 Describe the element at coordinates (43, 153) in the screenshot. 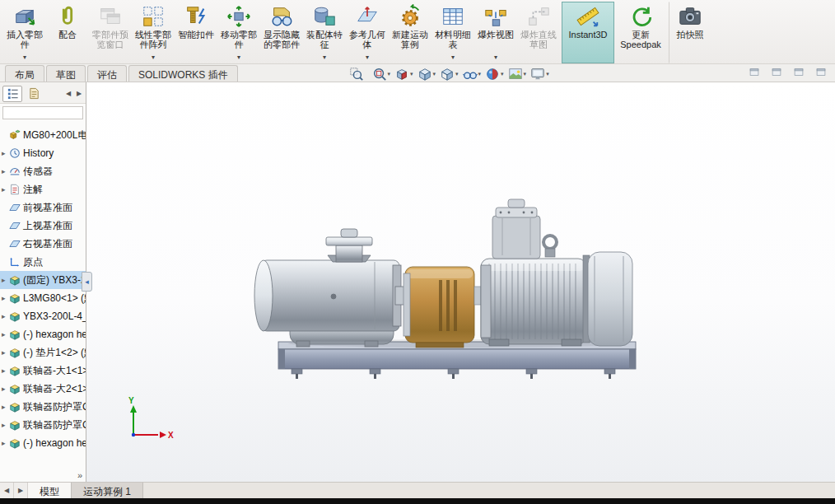

I see `tree-item: ▸ History` at that location.